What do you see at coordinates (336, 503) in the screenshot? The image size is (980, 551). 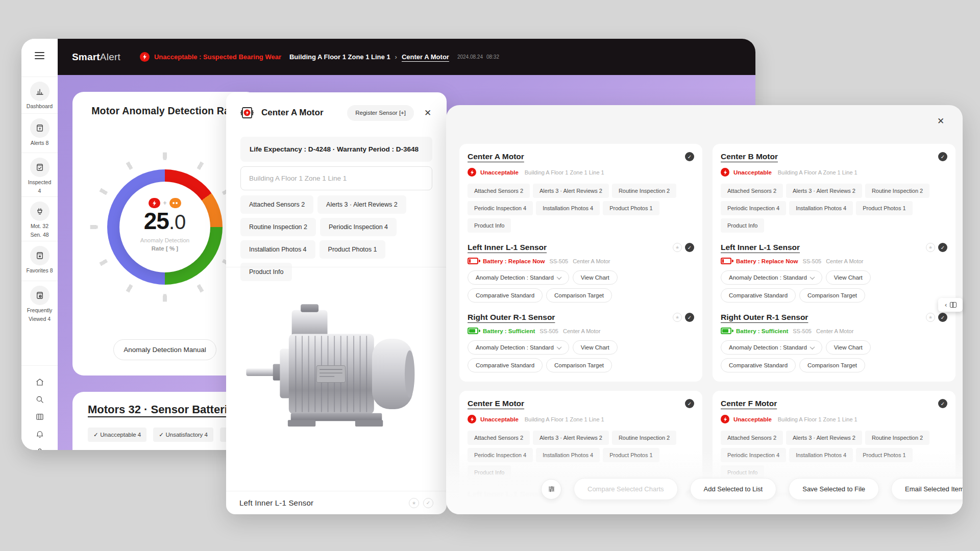 I see `modal-sensor-row: Left Inner L-1 Sensor` at bounding box center [336, 503].